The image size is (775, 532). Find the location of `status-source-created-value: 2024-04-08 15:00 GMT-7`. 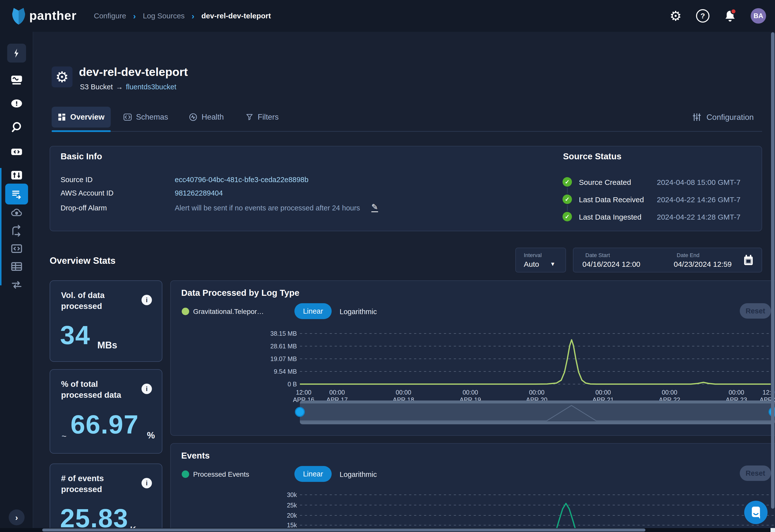

status-source-created-value: 2024-04-08 15:00 GMT-7 is located at coordinates (699, 182).